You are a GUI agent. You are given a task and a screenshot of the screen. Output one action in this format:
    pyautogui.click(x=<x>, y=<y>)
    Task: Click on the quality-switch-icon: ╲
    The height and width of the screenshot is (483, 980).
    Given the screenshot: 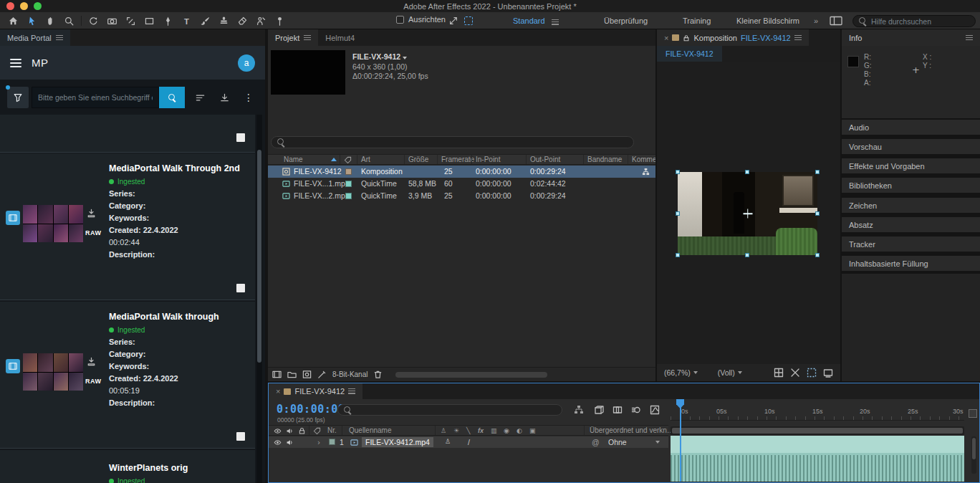 What is the action you would take?
    pyautogui.click(x=469, y=431)
    